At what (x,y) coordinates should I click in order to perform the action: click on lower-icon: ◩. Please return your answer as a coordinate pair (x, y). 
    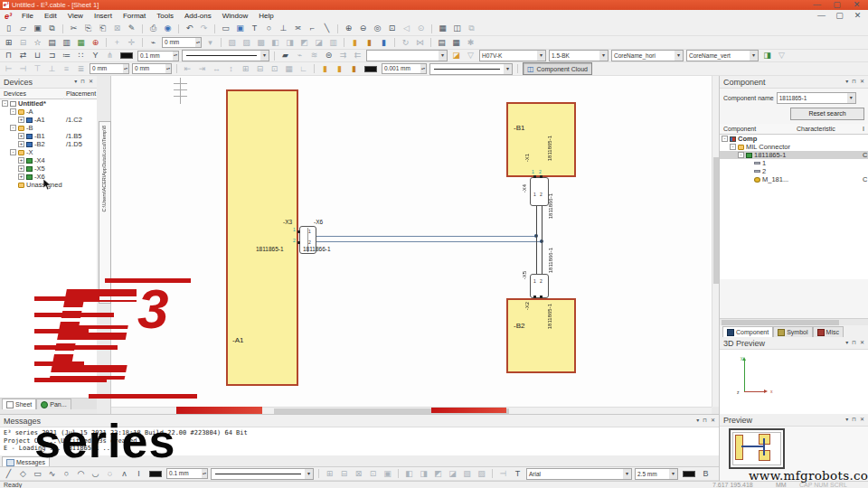
    Looking at the image, I should click on (304, 43).